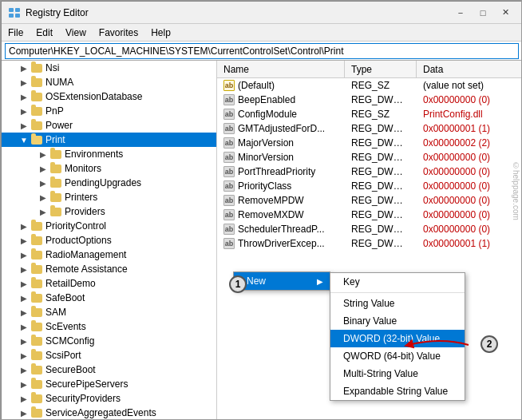 Image resolution: width=522 pixels, height=420 pixels. Describe the element at coordinates (397, 374) in the screenshot. I see `submenu-multistring-value: Multi-String Value` at that location.